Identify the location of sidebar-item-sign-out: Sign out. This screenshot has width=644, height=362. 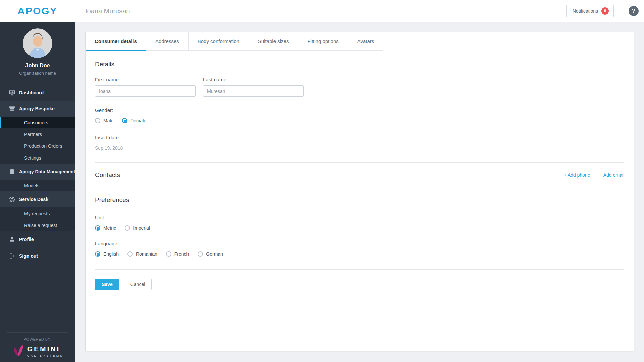
(38, 256).